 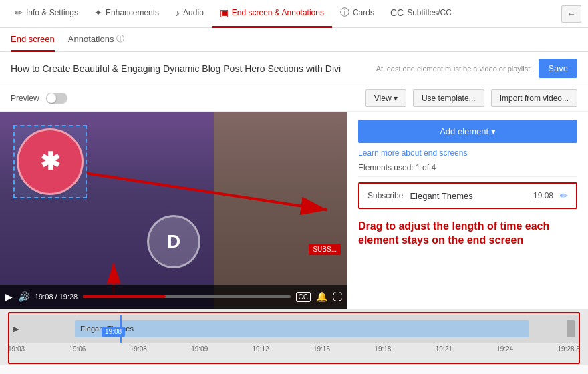 I want to click on back-button: ←, so click(x=571, y=14).